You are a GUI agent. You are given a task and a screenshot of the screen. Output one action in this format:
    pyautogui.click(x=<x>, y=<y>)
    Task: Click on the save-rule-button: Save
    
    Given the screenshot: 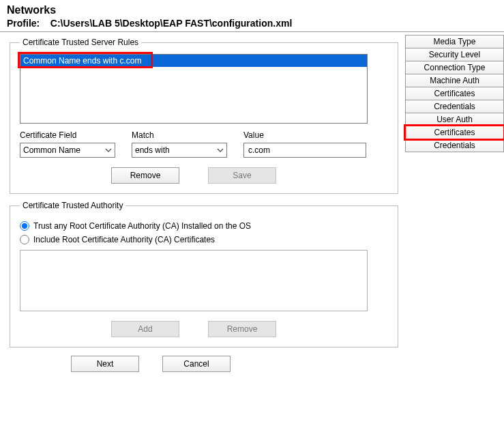 What is the action you would take?
    pyautogui.click(x=242, y=175)
    